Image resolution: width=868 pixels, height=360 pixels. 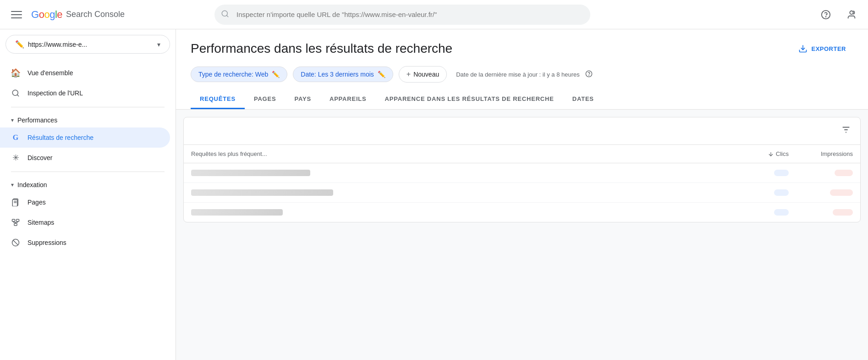 What do you see at coordinates (60, 138) in the screenshot?
I see `sidebar-item-search-results-label: Résultats de recherche` at bounding box center [60, 138].